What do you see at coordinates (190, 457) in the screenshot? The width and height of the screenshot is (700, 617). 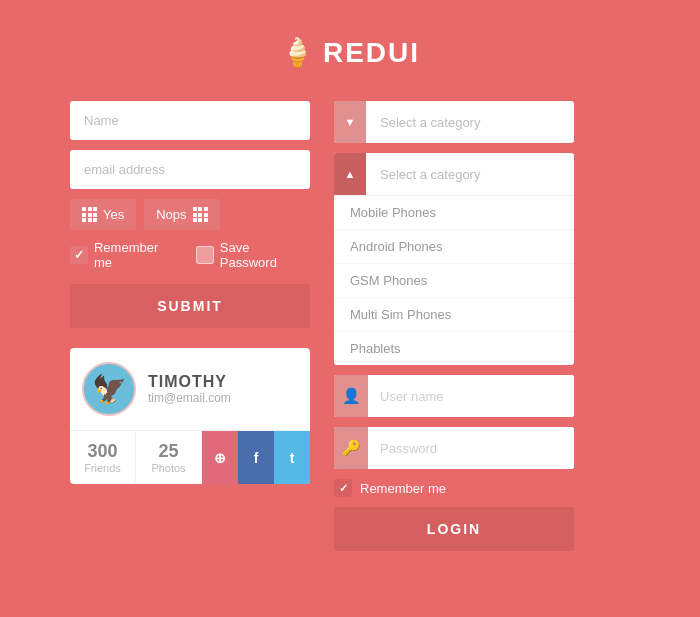 I see `profile-bottom: 300 Friends 25 Photos ⊕ f t` at bounding box center [190, 457].